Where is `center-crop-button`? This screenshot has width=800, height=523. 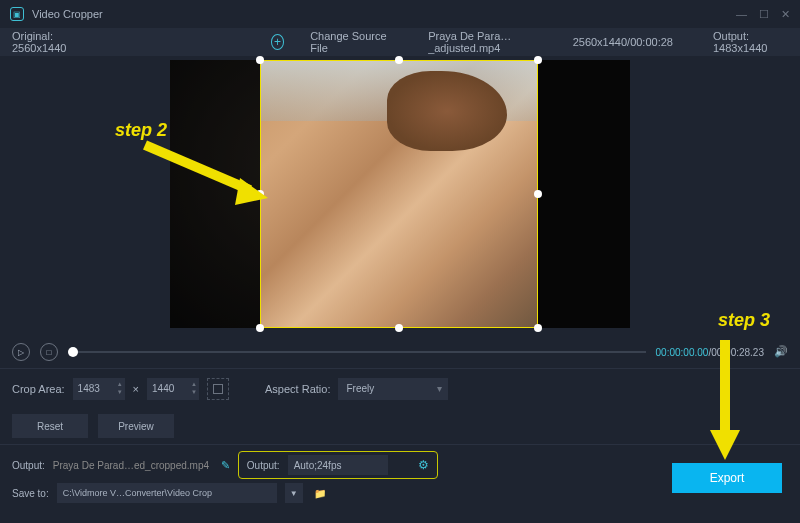
center-crop-button is located at coordinates (218, 389).